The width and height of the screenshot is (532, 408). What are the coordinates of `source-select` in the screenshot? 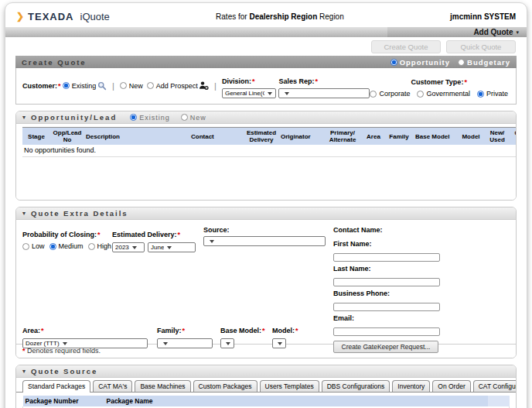 It's located at (264, 242).